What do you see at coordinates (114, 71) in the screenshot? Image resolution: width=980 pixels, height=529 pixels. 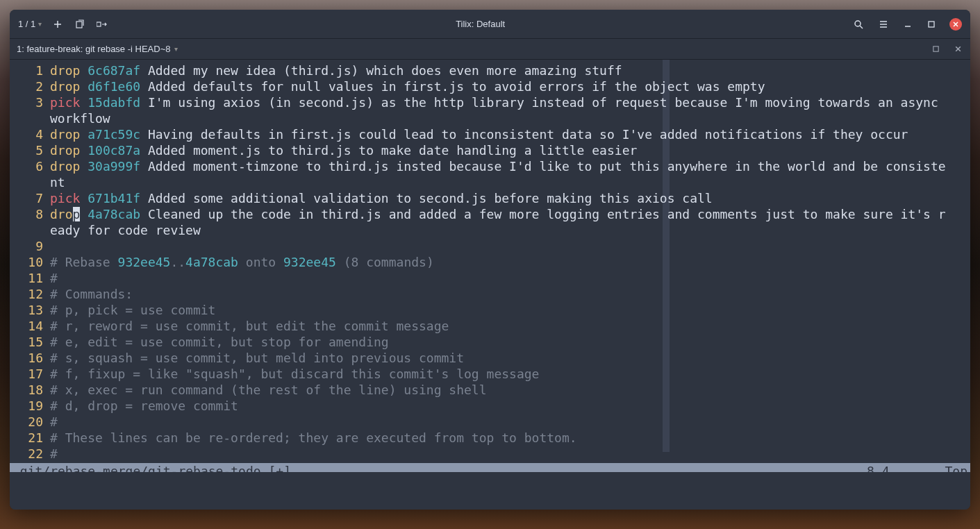 I see `commit-hash: 6c687af` at bounding box center [114, 71].